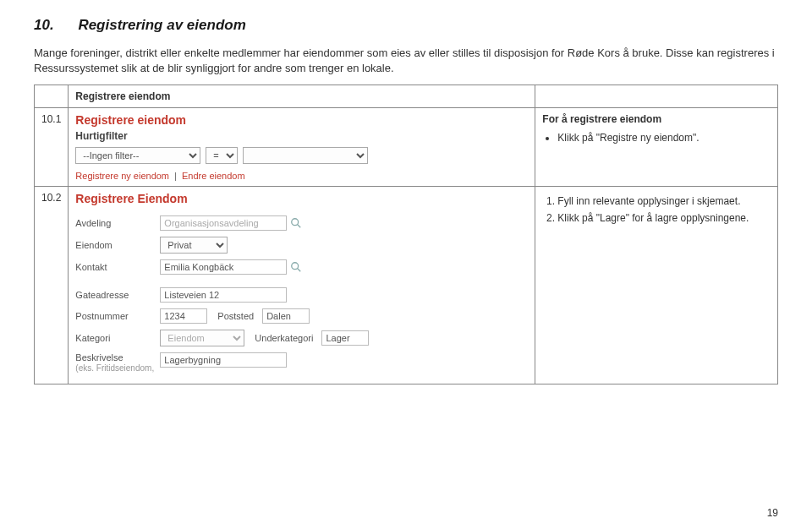 This screenshot has height=529, width=812. I want to click on postnummer-label: Postnummer, so click(118, 316).